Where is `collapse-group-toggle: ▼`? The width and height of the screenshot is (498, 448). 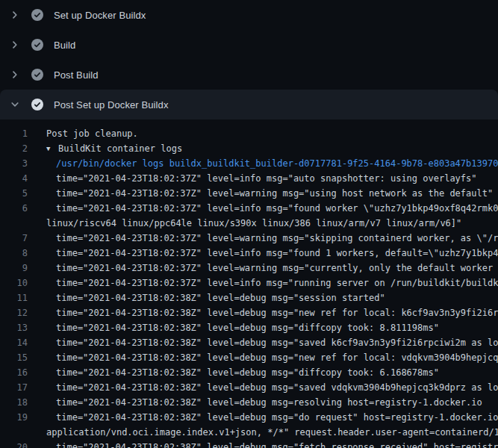
collapse-group-toggle: ▼ is located at coordinates (52, 149).